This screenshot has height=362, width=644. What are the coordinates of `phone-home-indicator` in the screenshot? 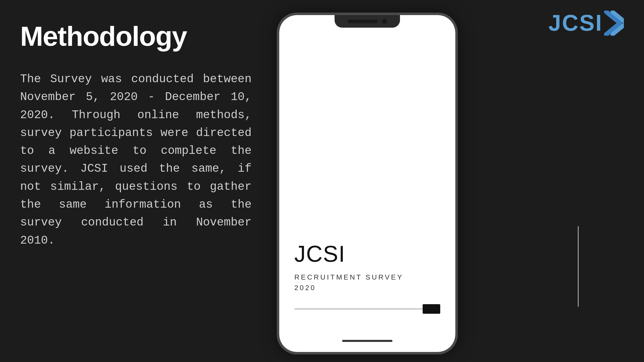 It's located at (367, 341).